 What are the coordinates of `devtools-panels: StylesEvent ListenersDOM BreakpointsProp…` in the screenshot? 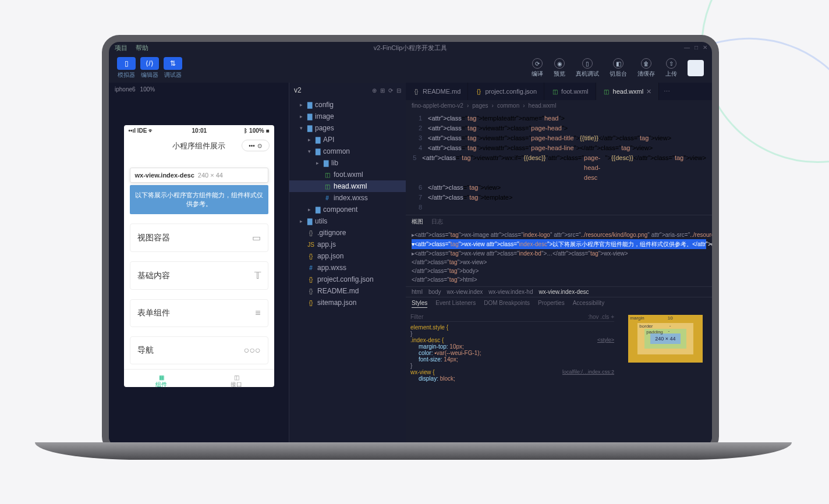 It's located at (559, 304).